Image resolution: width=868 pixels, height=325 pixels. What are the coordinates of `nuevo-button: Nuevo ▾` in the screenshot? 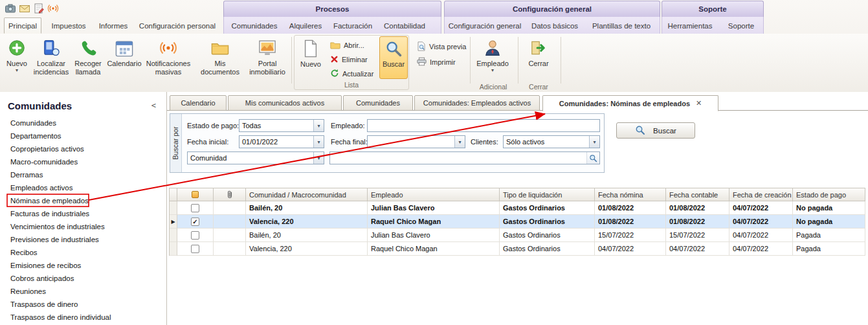 It's located at (17, 54).